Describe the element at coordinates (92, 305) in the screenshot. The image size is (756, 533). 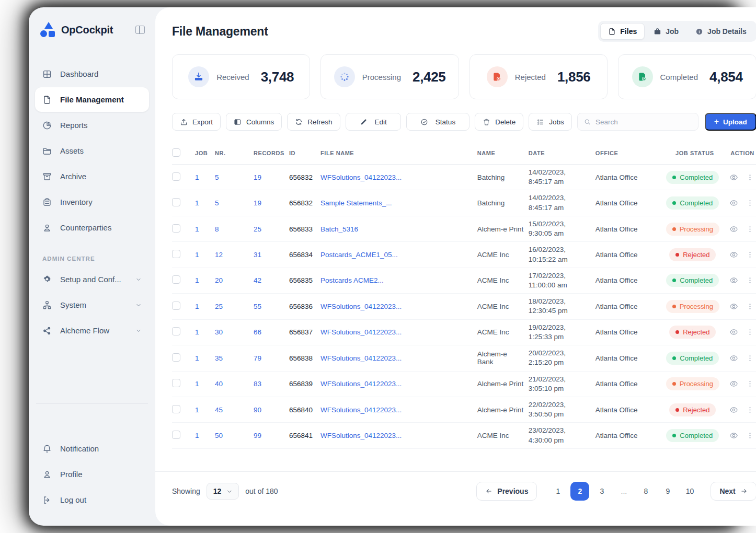
I see `sidebar-item-system: System` at that location.